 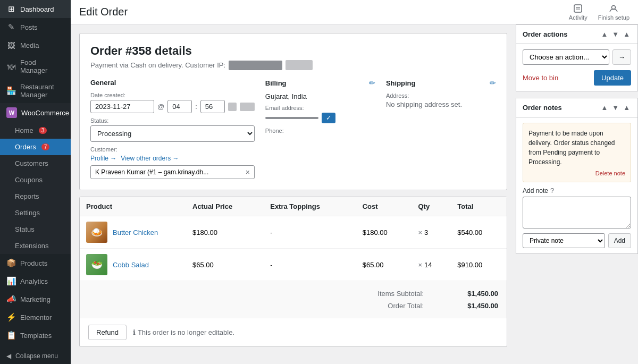 I want to click on sidebar-item-marketing: 📣 Marketing, so click(x=35, y=299).